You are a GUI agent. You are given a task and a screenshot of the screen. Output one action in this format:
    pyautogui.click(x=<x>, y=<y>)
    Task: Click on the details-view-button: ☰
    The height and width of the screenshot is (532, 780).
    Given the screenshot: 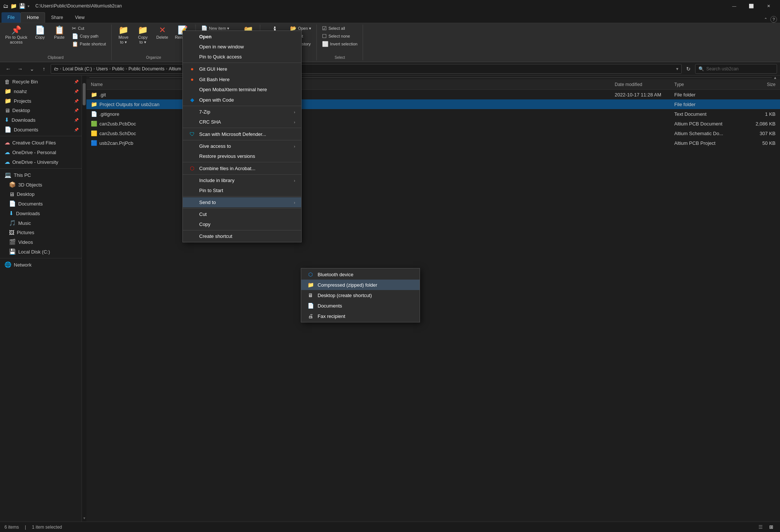 What is the action you would take?
    pyautogui.click(x=761, y=527)
    